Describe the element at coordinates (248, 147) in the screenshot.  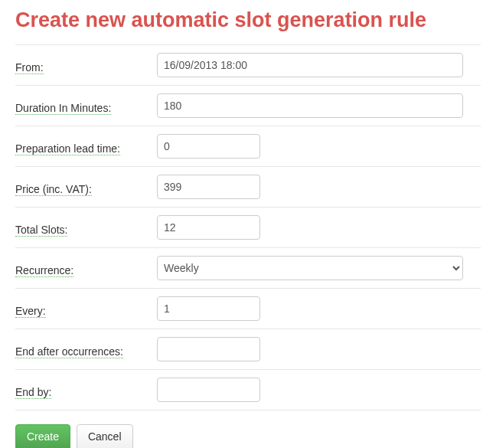
I see `row-prep: Preparation lead time:` at that location.